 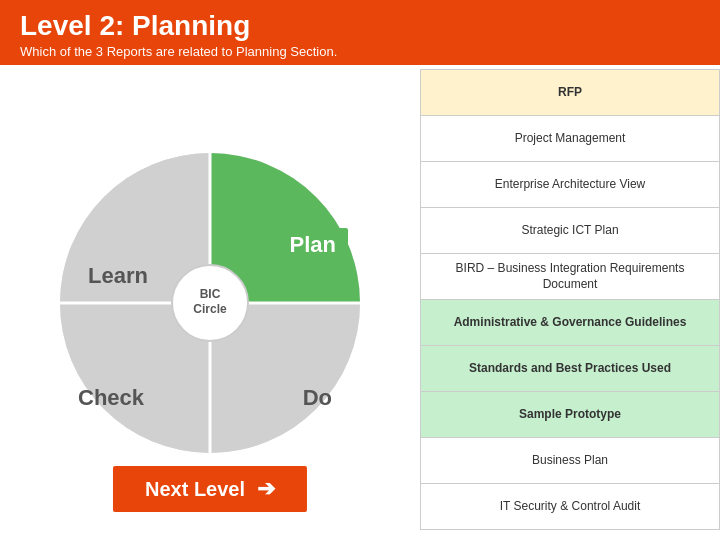 What do you see at coordinates (111, 398) in the screenshot?
I see `check-label: Check` at bounding box center [111, 398].